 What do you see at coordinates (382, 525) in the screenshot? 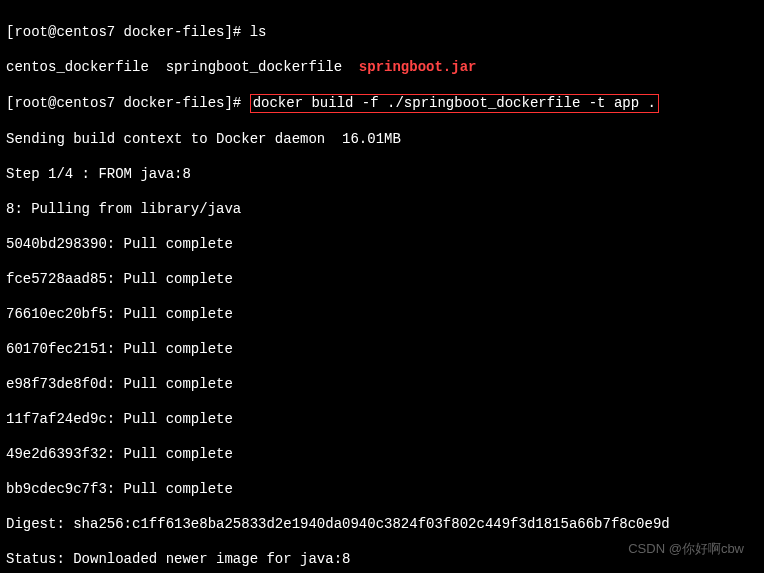
I see `output-line: Digest: sha256:c1ff613e8ba25833d2e1940da…` at bounding box center [382, 525].